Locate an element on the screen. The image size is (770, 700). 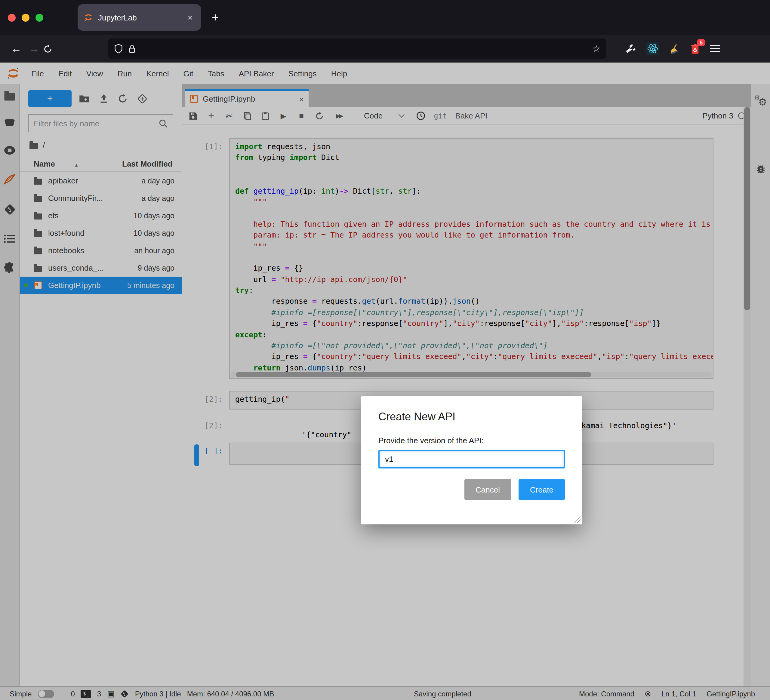
extension-badge: 5 is located at coordinates (701, 42).